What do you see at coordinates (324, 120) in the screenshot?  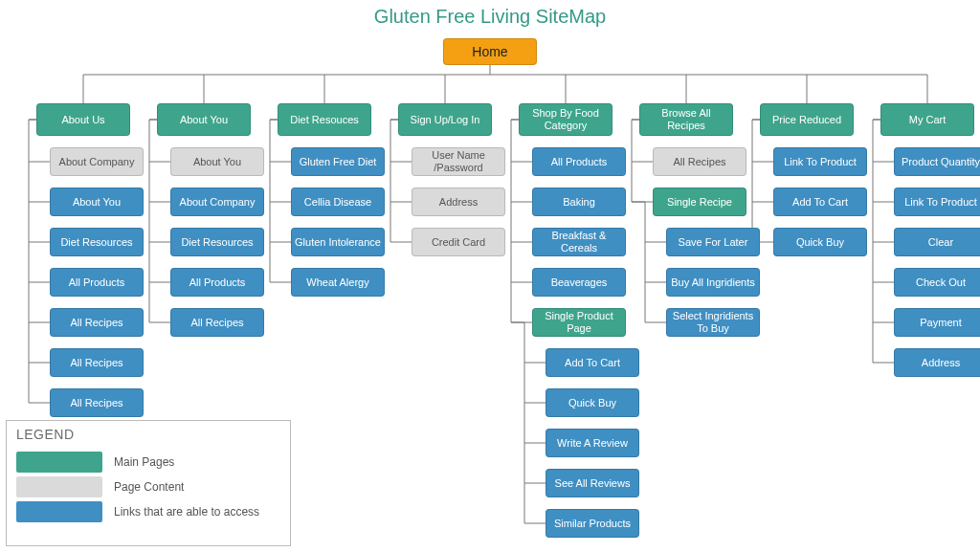 I see `column-header: Diet Resouces` at bounding box center [324, 120].